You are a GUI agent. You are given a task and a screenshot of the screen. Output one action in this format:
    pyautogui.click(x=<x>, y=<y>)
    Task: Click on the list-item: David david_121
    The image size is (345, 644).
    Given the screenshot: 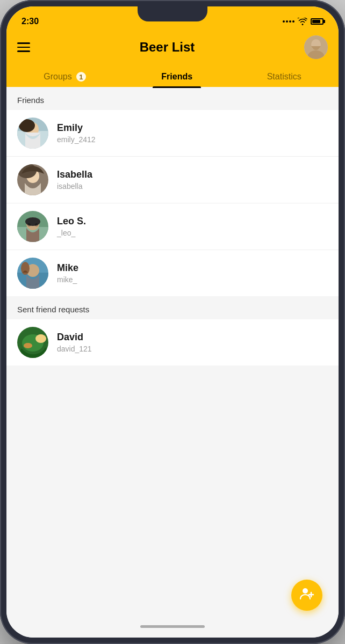 What is the action you would take?
    pyautogui.click(x=172, y=342)
    